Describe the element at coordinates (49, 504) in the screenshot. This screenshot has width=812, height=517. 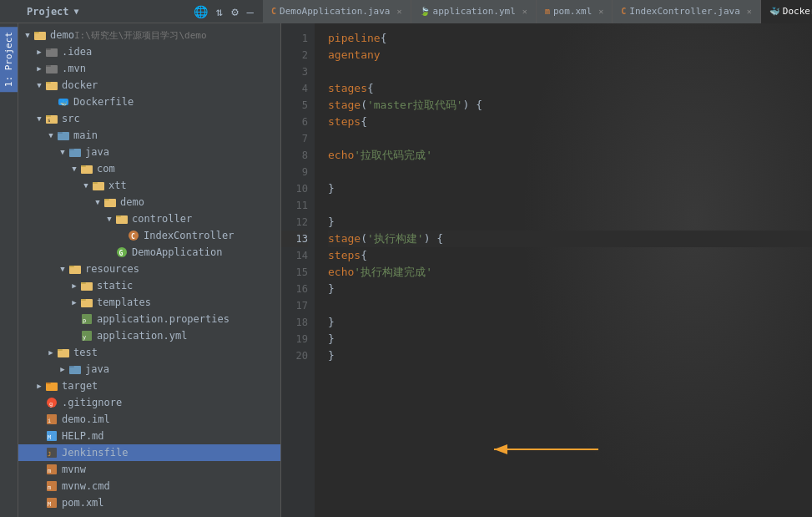
I see `svg-text: M` at that location.